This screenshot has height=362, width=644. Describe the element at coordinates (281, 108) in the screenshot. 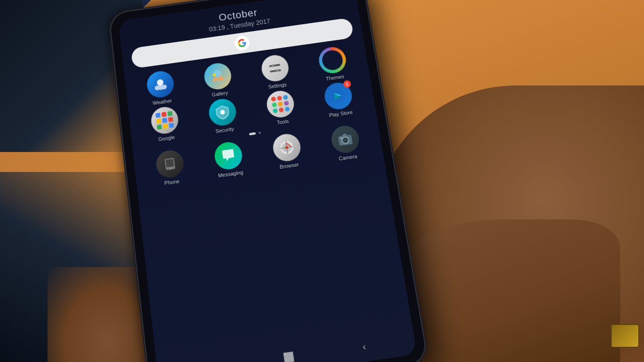

I see `app-tools: Tools` at that location.